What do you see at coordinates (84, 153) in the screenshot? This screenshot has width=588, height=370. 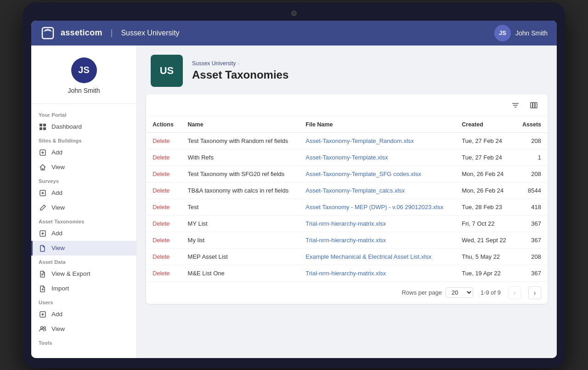 I see `sidebar-item-sites-add: Add` at bounding box center [84, 153].